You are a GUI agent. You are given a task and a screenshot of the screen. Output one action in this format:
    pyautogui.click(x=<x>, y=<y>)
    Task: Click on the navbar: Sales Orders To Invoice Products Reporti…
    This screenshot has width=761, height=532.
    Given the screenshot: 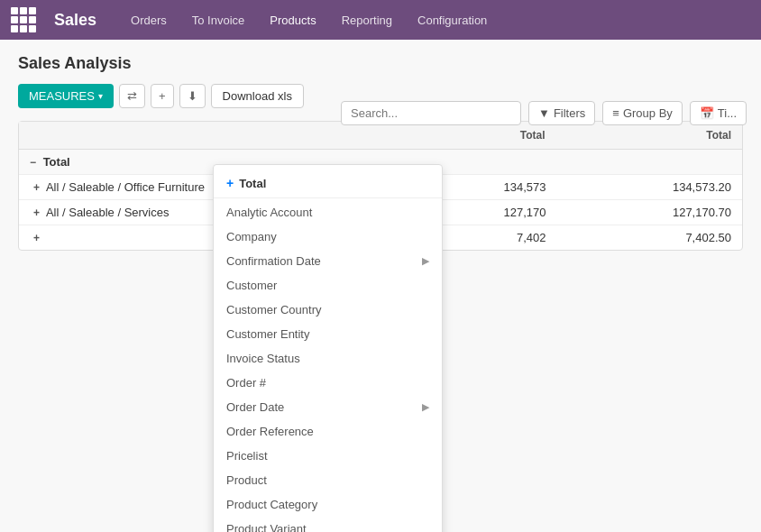 What is the action you would take?
    pyautogui.click(x=380, y=20)
    